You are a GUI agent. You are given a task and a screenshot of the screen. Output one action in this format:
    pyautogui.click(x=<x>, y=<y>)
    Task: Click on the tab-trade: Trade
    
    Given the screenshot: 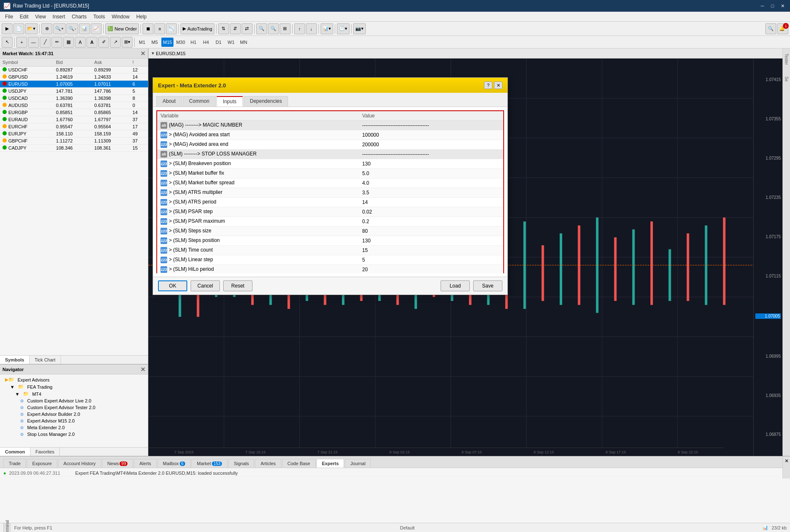 What is the action you would take?
    pyautogui.click(x=15, y=463)
    